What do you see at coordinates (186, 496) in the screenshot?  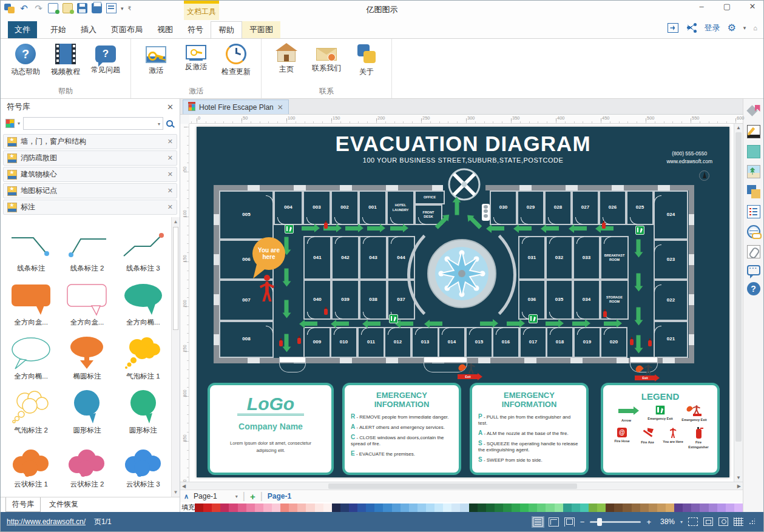 I see `collapse-pagebar-icon: ∧` at bounding box center [186, 496].